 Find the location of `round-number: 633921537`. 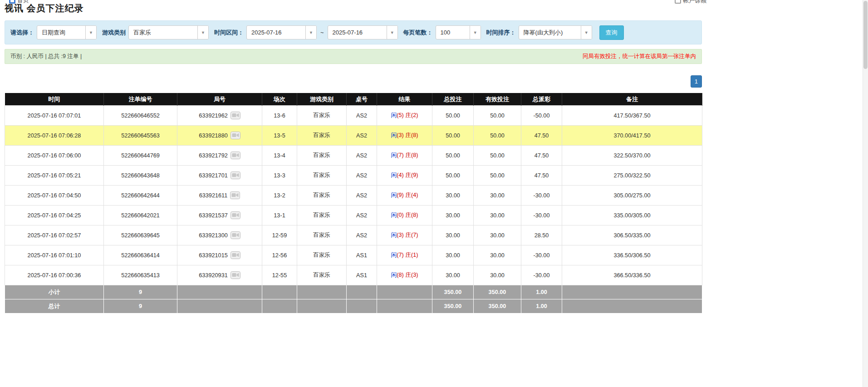

round-number: 633921537 is located at coordinates (213, 216).